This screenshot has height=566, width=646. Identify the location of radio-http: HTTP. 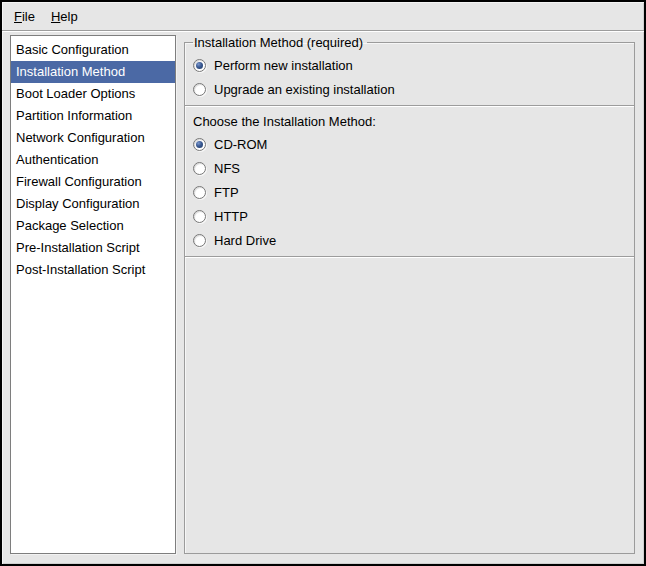
(410, 216).